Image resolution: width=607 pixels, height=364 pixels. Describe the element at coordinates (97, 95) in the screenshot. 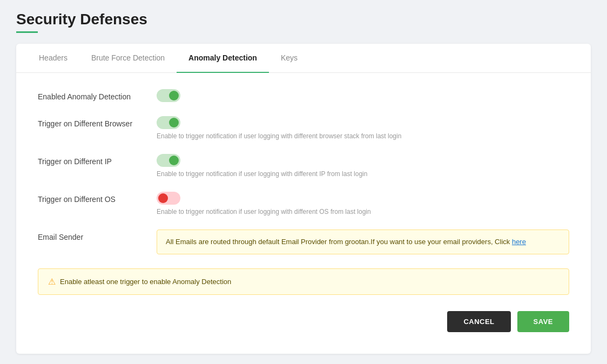

I see `label-enabled-anomaly: Enabled Anomaly Detection` at that location.